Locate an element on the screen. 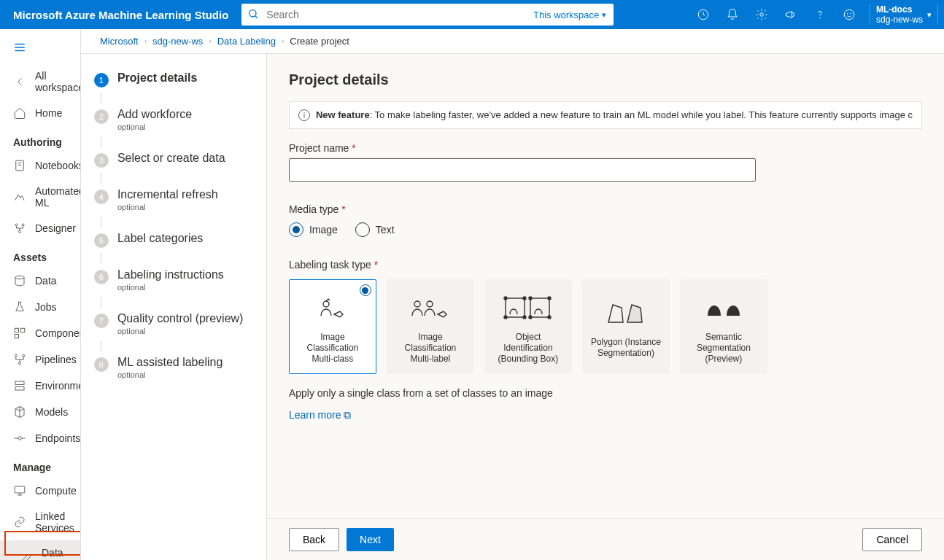  sidebar-designer: Designer is located at coordinates (40, 228).